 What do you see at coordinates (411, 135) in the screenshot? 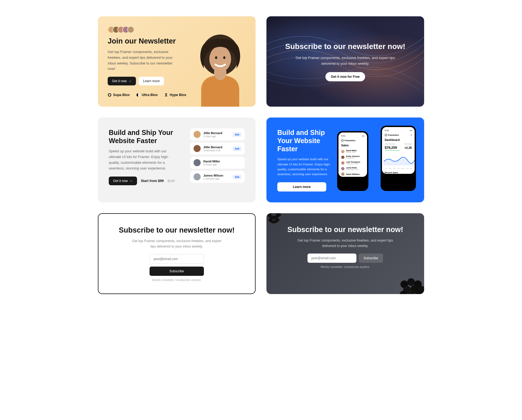
I see `menu-icon: ≡` at bounding box center [411, 135].